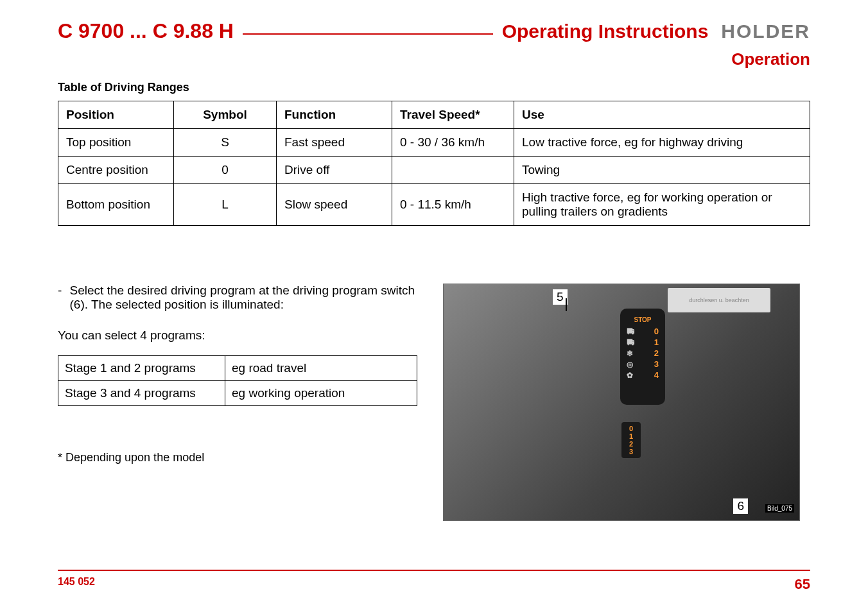 The width and height of the screenshot is (868, 612). What do you see at coordinates (225, 115) in the screenshot?
I see `th-symbol: Symbol` at bounding box center [225, 115].